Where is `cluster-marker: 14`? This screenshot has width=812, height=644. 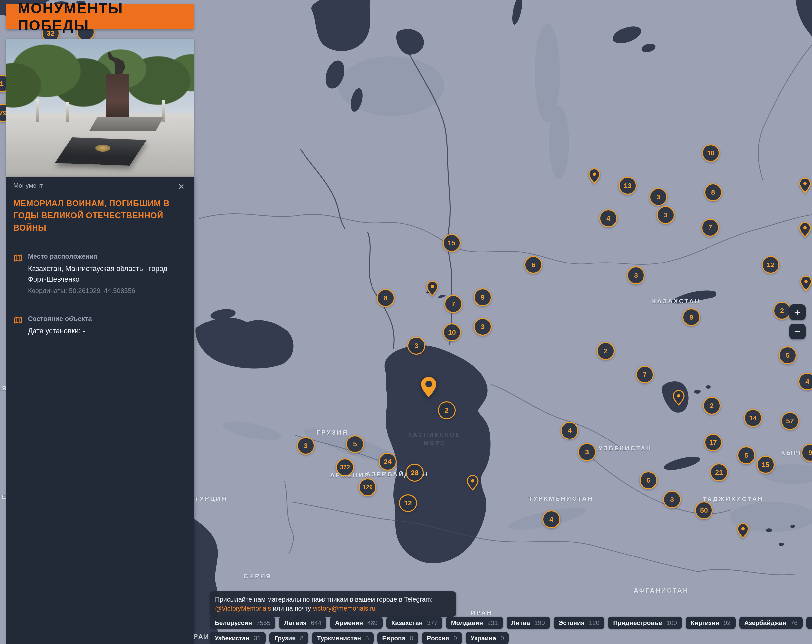 cluster-marker: 14 is located at coordinates (753, 418).